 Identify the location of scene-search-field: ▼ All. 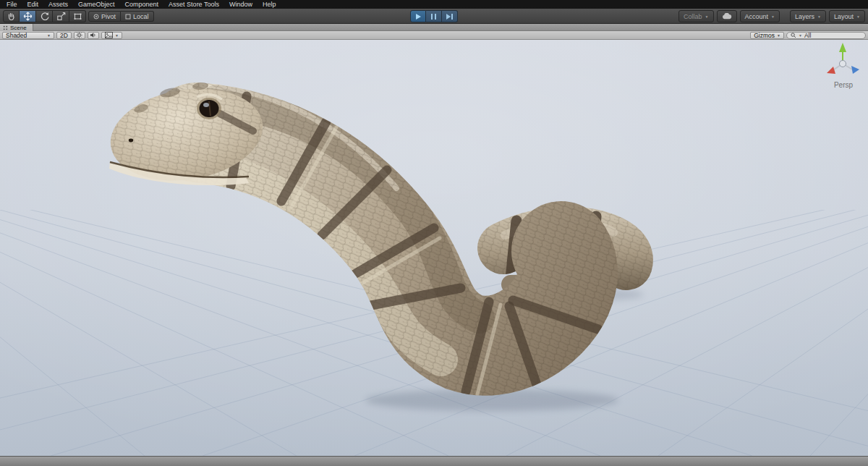
(826, 35).